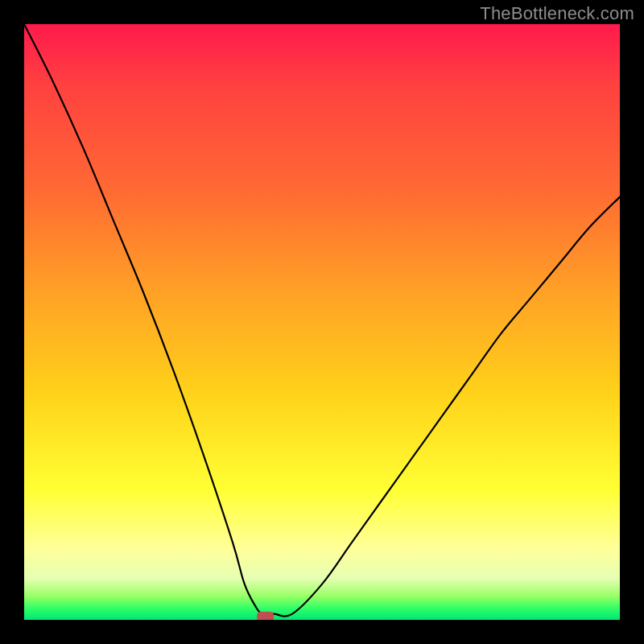  What do you see at coordinates (557, 14) in the screenshot?
I see `watermark-text: TheBottleneck.com` at bounding box center [557, 14].